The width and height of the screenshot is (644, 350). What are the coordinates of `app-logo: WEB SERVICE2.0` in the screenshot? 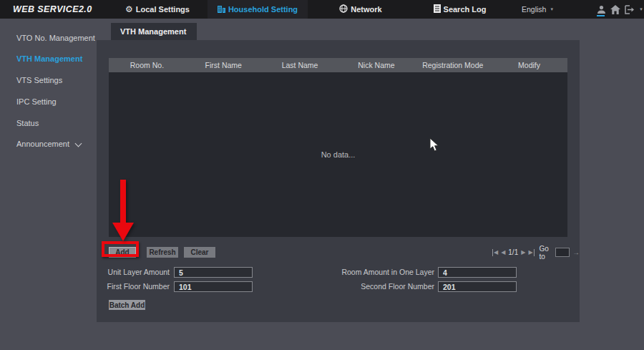 It's located at (53, 9).